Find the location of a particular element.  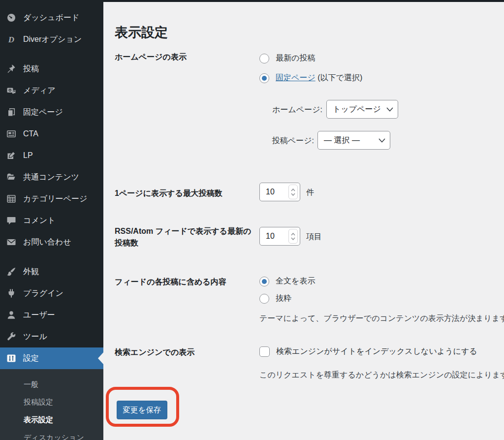

svg-text: D is located at coordinates (11, 39).